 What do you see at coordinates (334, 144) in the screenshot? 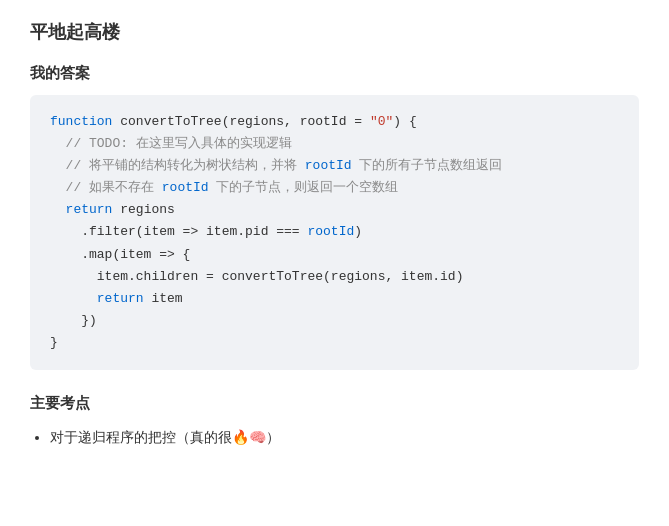
I see `code-line-2: // TODO: 在这里写入具体的实现逻辑` at bounding box center [334, 144].